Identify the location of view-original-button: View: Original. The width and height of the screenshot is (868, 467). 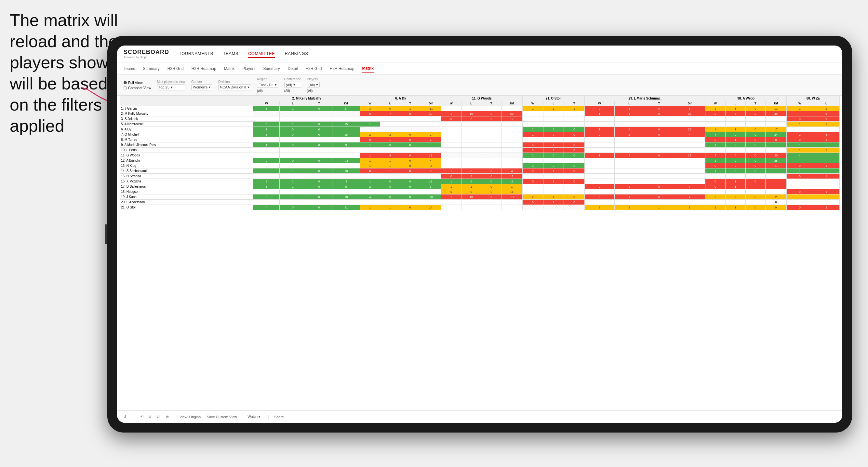
(191, 417).